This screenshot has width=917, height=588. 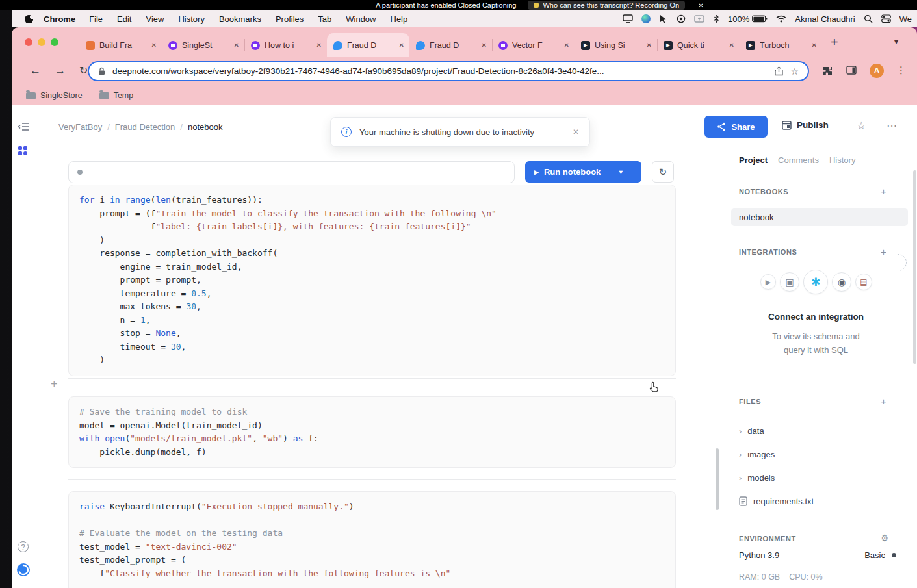 What do you see at coordinates (96, 19) in the screenshot?
I see `menu-file: File` at bounding box center [96, 19].